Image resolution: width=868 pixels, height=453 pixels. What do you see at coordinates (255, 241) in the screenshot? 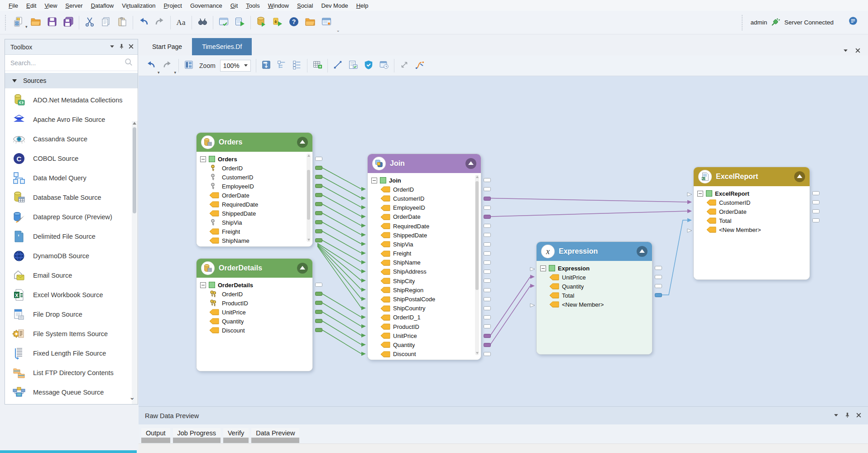
I see `field-row-shipname: ShipName` at bounding box center [255, 241].